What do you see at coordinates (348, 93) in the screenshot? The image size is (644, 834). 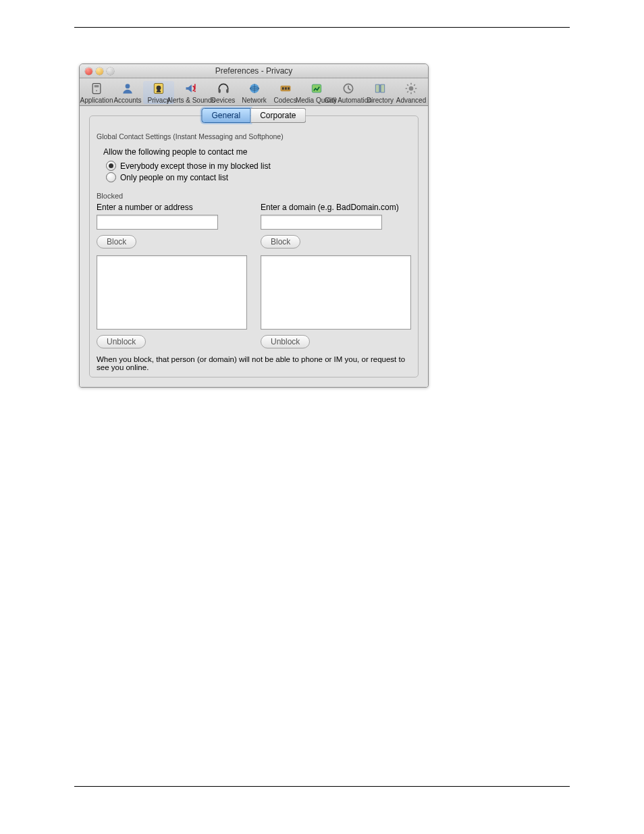 I see `toolbar-item-call-automation: Call Automation` at bounding box center [348, 93].